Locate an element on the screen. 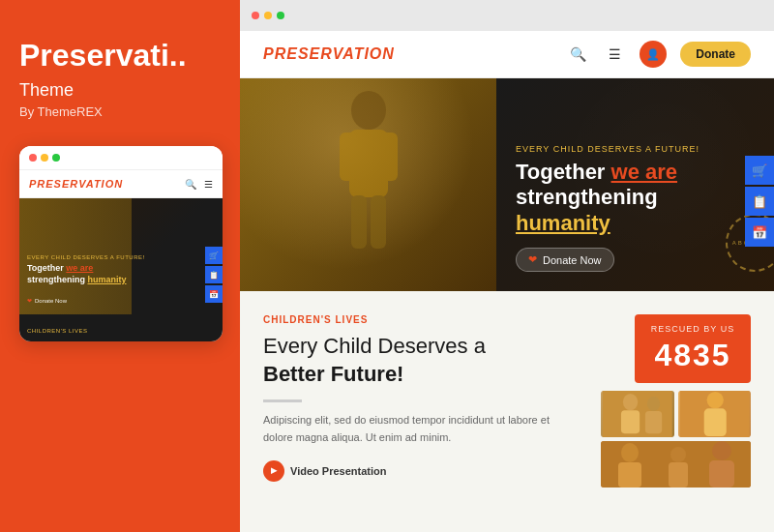  sidebar-subtitle: Theme is located at coordinates (120, 91).